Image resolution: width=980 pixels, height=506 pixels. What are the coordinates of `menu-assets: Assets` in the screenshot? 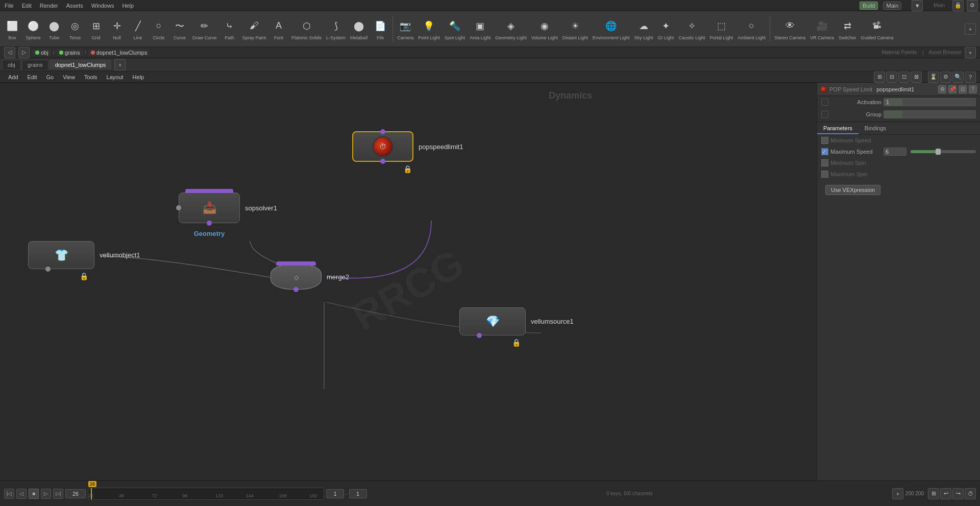 It's located at (75, 6).